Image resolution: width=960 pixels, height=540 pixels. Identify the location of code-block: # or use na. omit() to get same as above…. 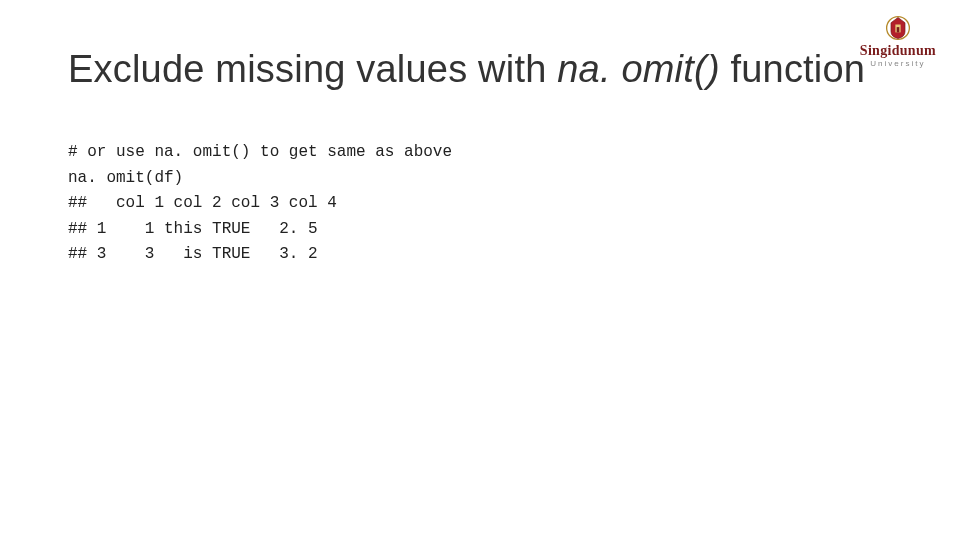
(260, 204).